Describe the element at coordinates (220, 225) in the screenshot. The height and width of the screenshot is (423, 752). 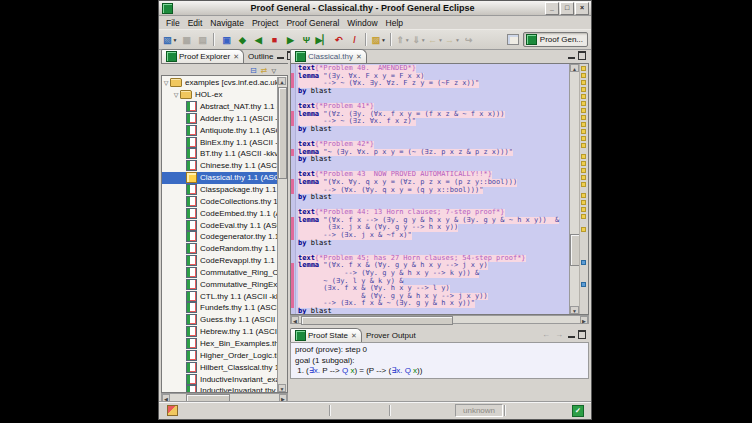
I see `tree-item-codeeval: CodeEval.thy 1.1 (ASCII)` at that location.